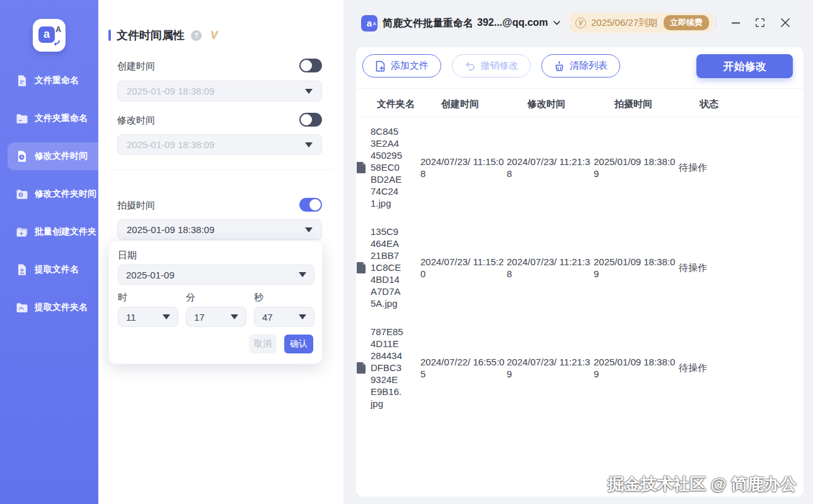  Describe the element at coordinates (58, 30) in the screenshot. I see `app-logo-sub: A` at that location.